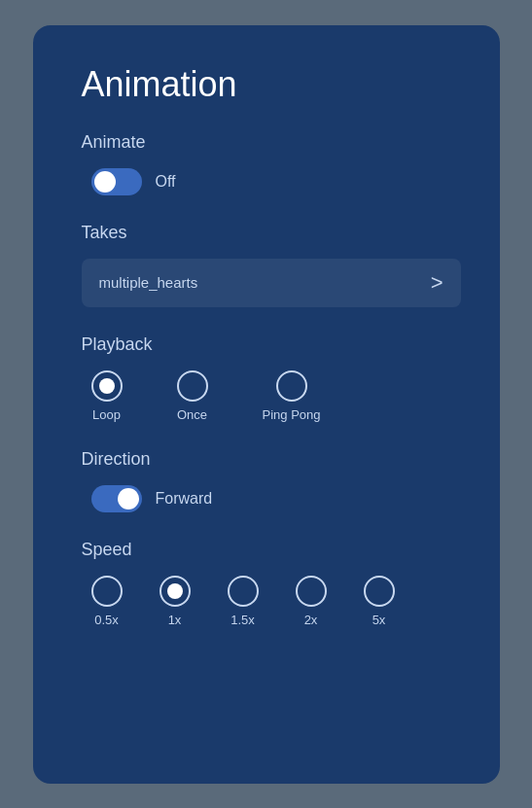 This screenshot has height=808, width=532. I want to click on speed-2x-label: 2x, so click(311, 620).